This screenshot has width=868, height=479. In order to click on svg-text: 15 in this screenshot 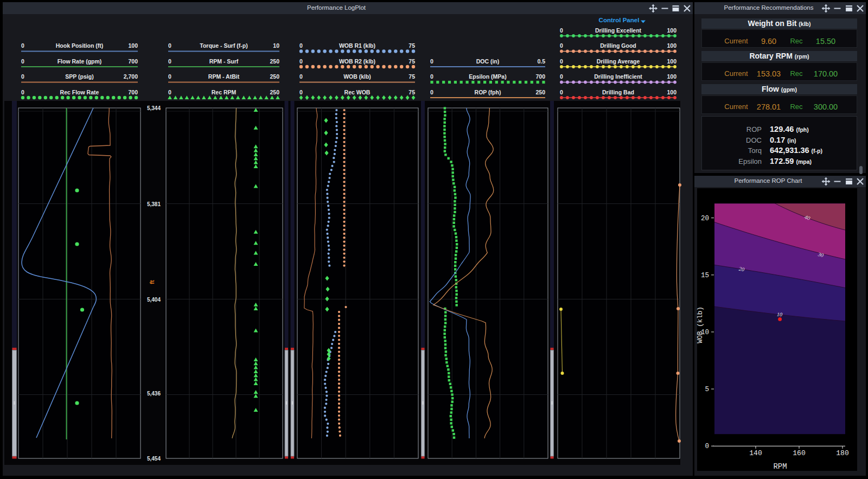, I will do `click(705, 276)`.